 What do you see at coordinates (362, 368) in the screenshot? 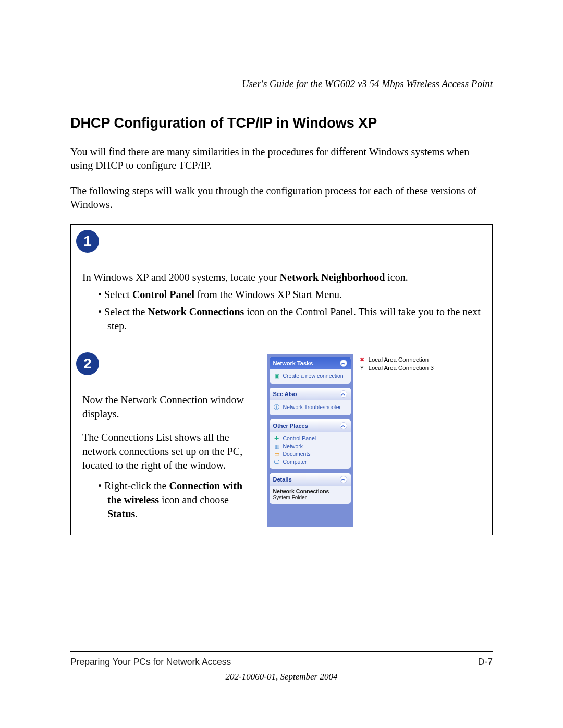
I see `lan-icon: Y` at bounding box center [362, 368].